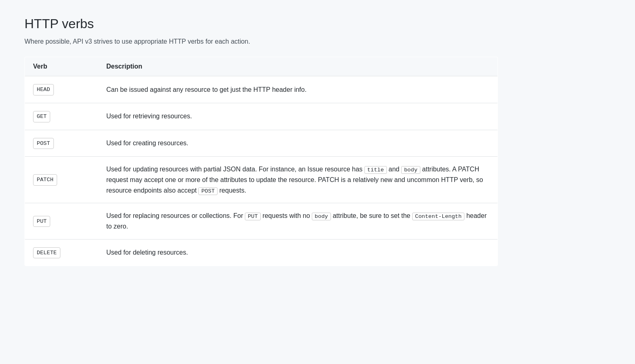 The height and width of the screenshot is (364, 635). What do you see at coordinates (261, 253) in the screenshot?
I see `table-row: DELETEUsed for deleting resources.` at bounding box center [261, 253].